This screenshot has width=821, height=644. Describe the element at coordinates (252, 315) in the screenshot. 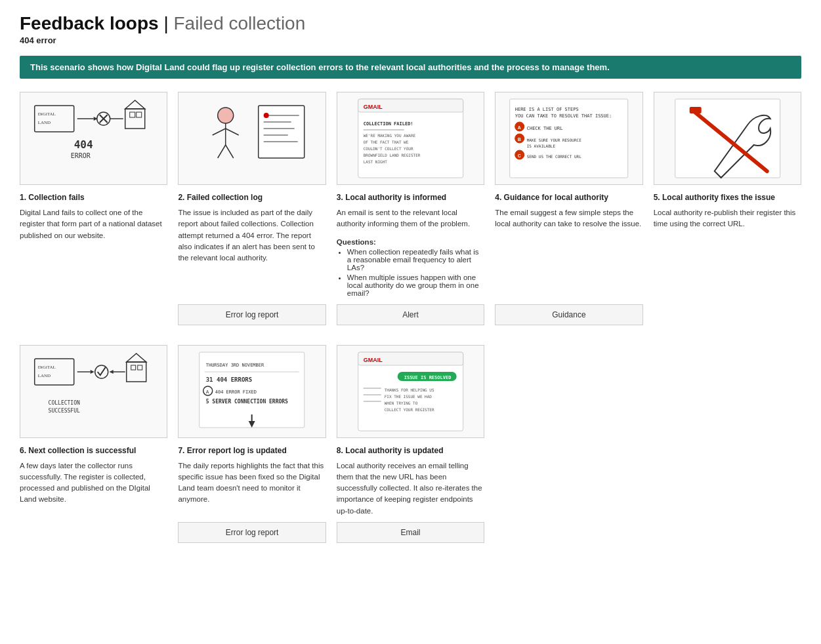

I see `card-2-action: Error log report` at that location.